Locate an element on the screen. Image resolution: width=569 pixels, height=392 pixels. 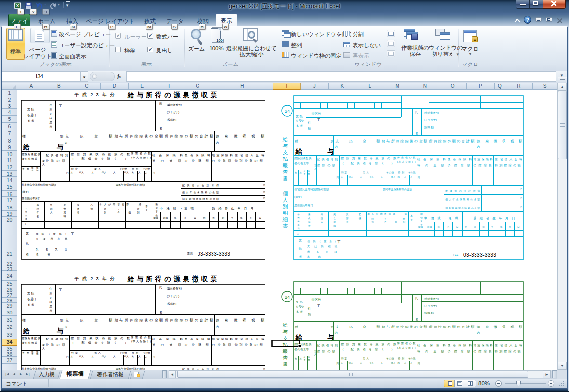
svg-text: 支 is located at coordinates (285, 152).